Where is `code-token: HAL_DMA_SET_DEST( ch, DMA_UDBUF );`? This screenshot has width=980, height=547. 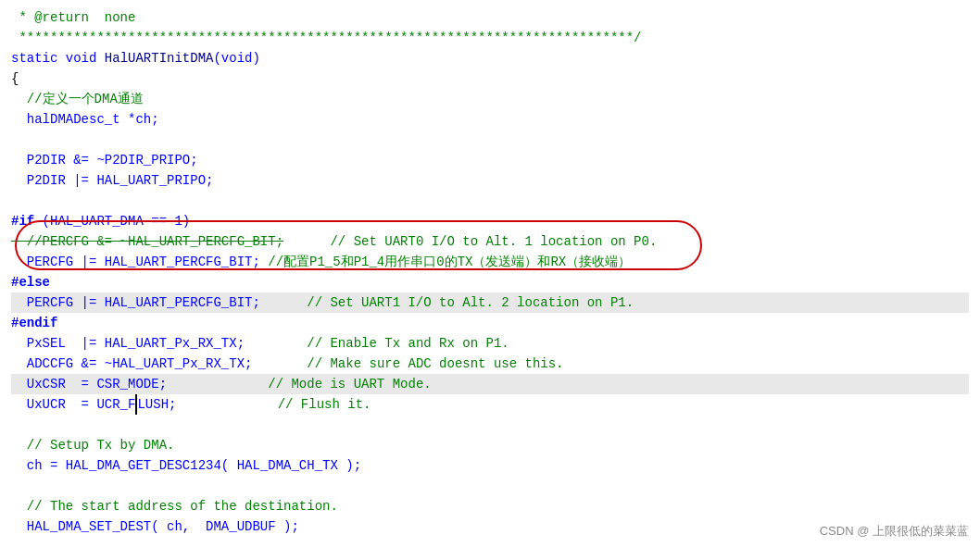
code-token: HAL_DMA_SET_DEST( ch, DMA_UDBUF ); is located at coordinates (156, 527).